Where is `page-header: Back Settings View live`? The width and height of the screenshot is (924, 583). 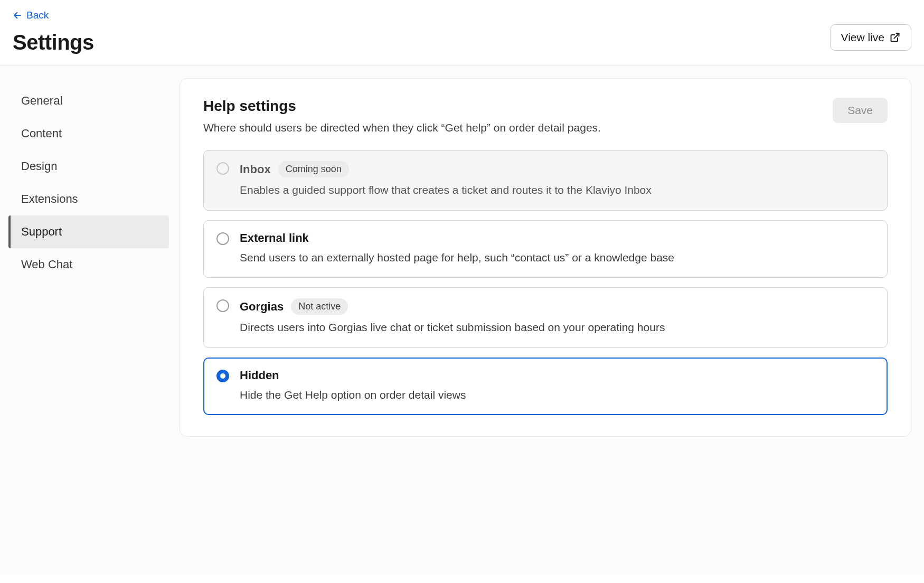
page-header: Back Settings View live is located at coordinates (462, 33).